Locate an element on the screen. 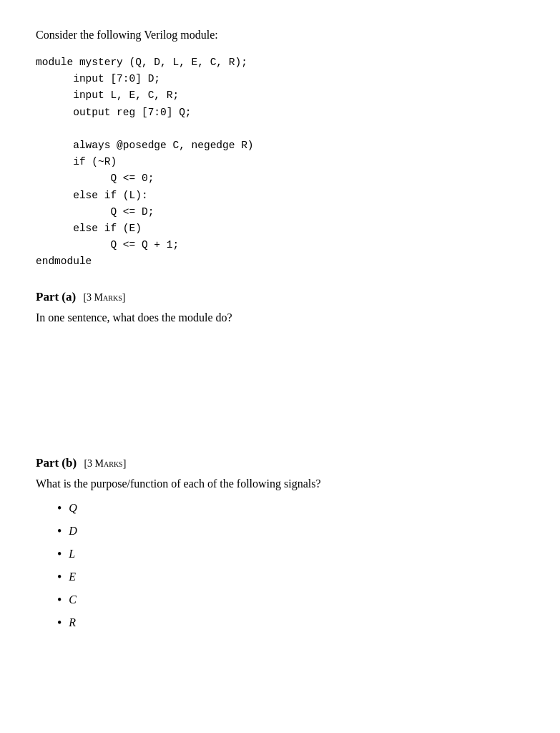 The height and width of the screenshot is (733, 560). signal-c: C is located at coordinates (73, 600).